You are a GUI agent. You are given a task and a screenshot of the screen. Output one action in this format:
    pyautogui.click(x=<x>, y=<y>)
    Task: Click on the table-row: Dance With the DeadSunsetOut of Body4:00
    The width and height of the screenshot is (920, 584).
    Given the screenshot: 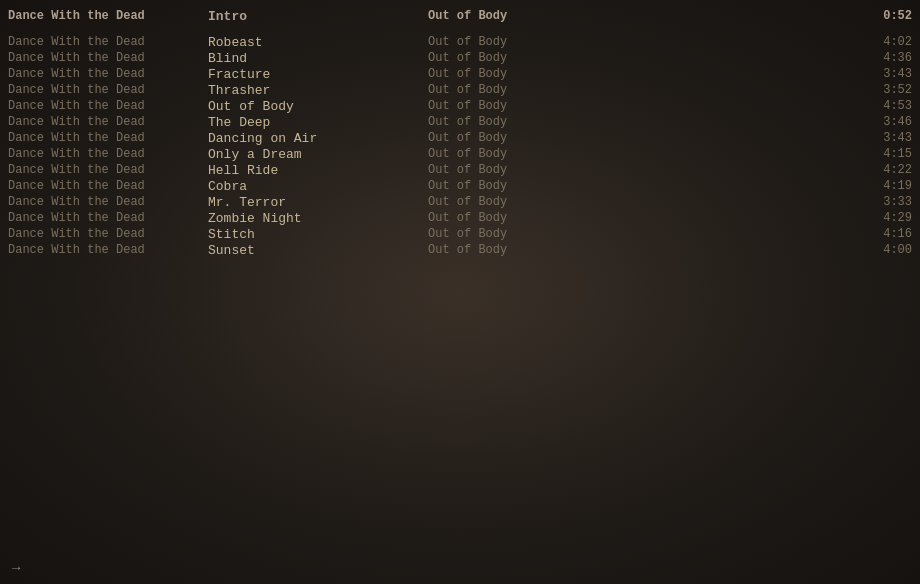 What is the action you would take?
    pyautogui.click(x=460, y=250)
    